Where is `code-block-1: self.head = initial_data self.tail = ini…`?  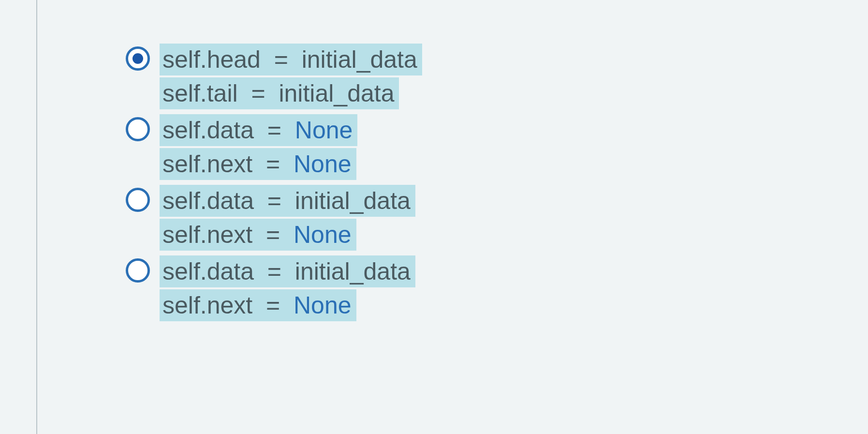 code-block-1: self.head = initial_data self.tail = ini… is located at coordinates (291, 77).